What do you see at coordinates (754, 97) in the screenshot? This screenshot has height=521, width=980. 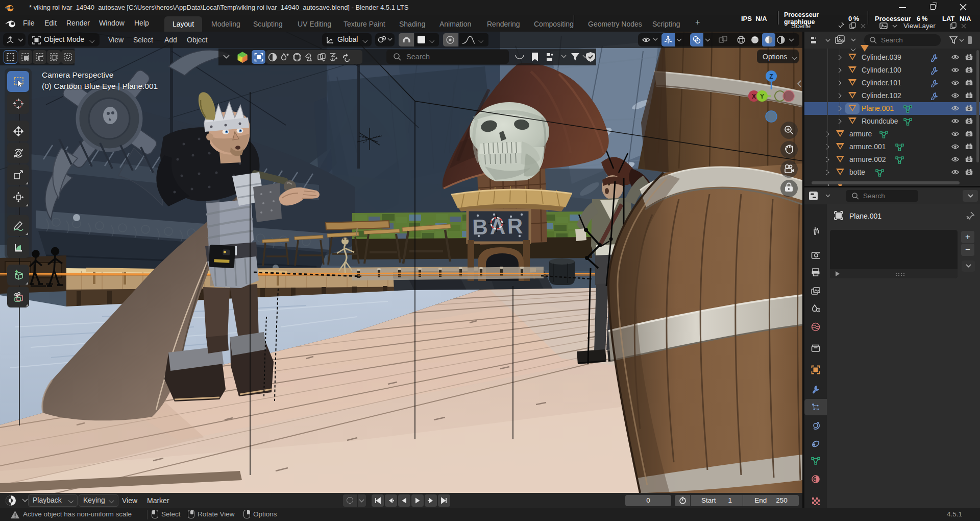 I see `svg-text: X` at bounding box center [754, 97].